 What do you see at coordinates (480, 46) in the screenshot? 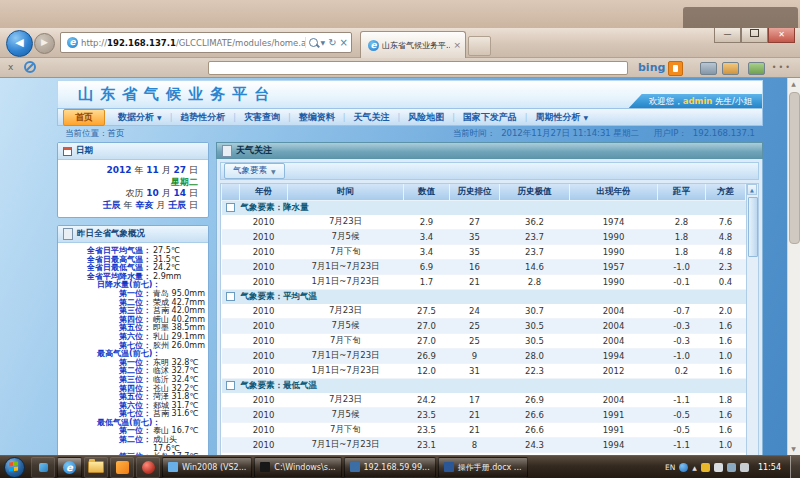
I see `new-tab-button` at bounding box center [480, 46].